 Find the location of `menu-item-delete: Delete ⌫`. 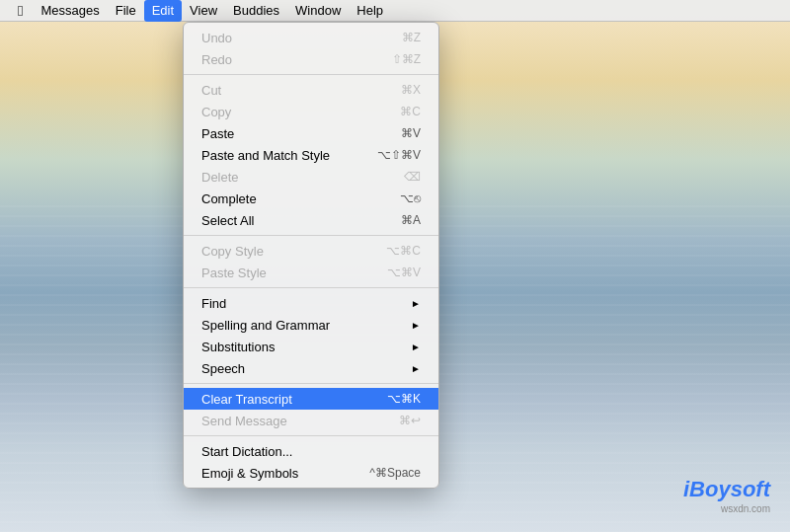

menu-item-delete: Delete ⌫ is located at coordinates (311, 177).